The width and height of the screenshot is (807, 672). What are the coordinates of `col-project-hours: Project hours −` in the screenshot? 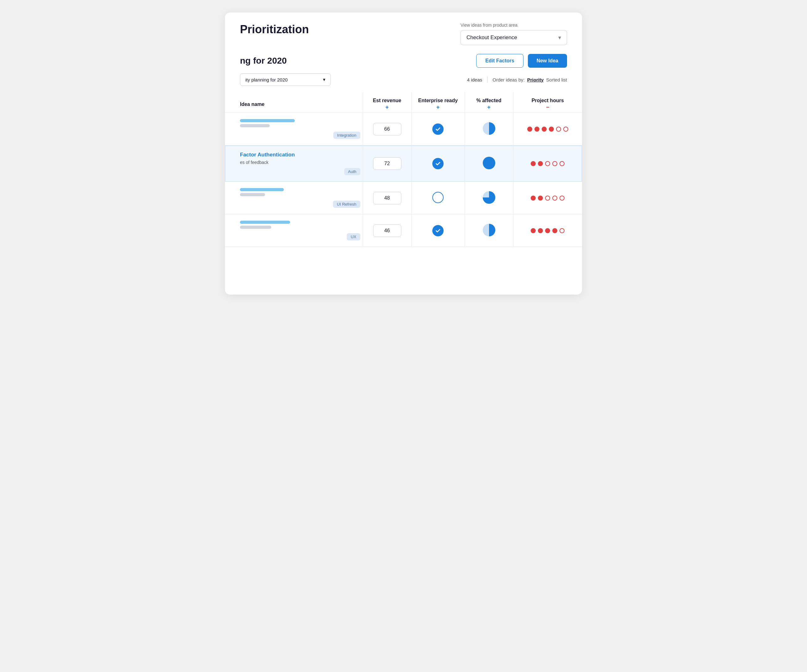 It's located at (548, 103).